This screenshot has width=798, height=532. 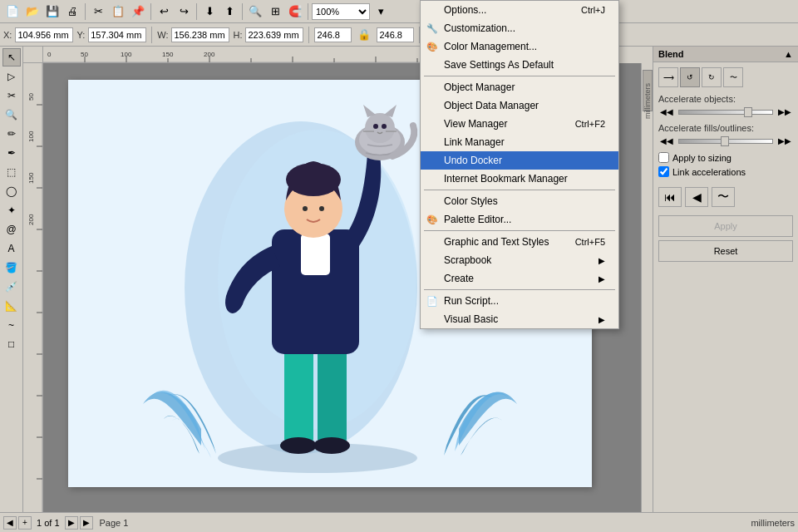 What do you see at coordinates (520, 260) in the screenshot?
I see `menu-item-scrapbook: Scrapbook ▶` at bounding box center [520, 260].